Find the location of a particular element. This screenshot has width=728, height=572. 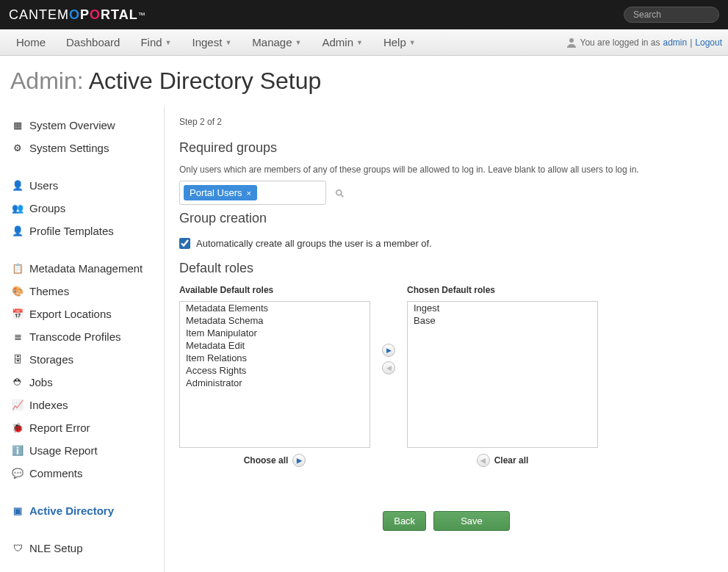

sidebar-item-jobs: ⛑Jobs is located at coordinates (82, 382).